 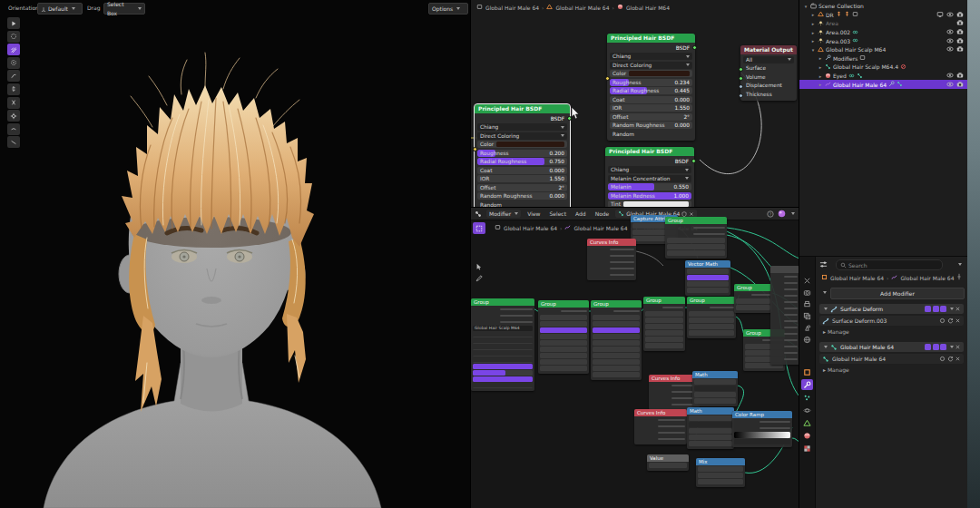 What do you see at coordinates (891, 321) in the screenshot?
I see `modifier-datablock: Surface Deform.003` at bounding box center [891, 321].